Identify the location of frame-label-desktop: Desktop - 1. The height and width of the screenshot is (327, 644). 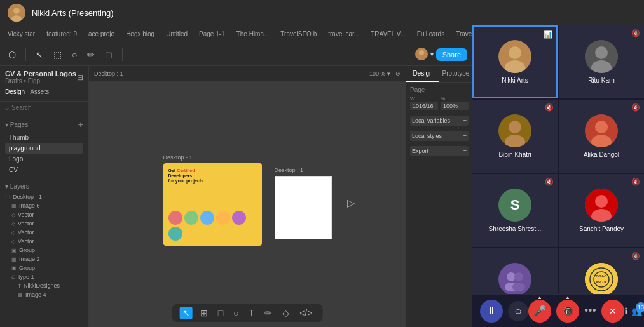
(178, 157).